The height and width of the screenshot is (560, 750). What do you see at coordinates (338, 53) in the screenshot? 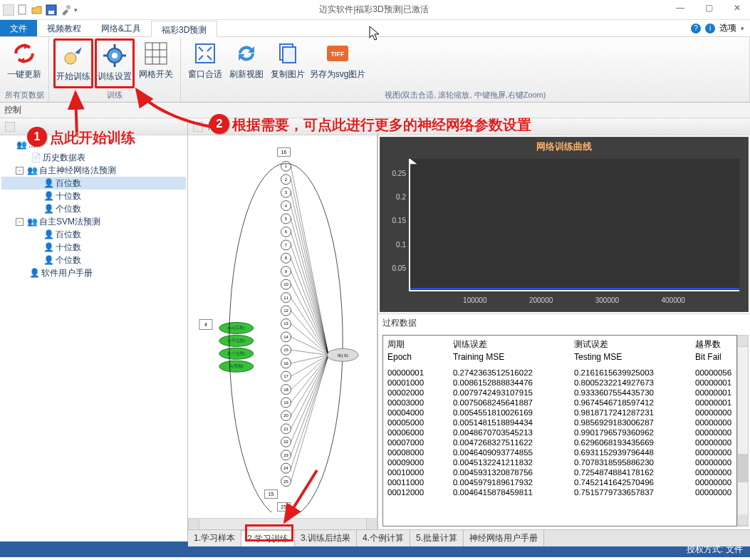
I see `tiff-icon: TIFF` at bounding box center [338, 53].